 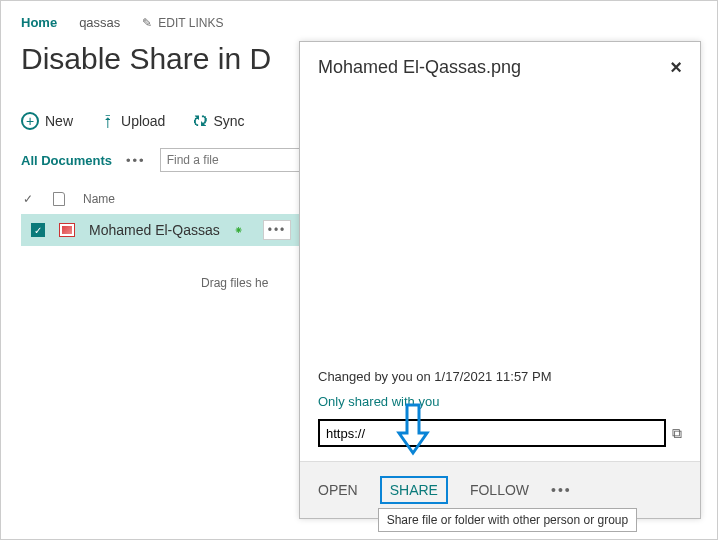 What do you see at coordinates (500, 490) in the screenshot?
I see `panel-footer: OPEN SHARE Share file or folder with oth…` at bounding box center [500, 490].